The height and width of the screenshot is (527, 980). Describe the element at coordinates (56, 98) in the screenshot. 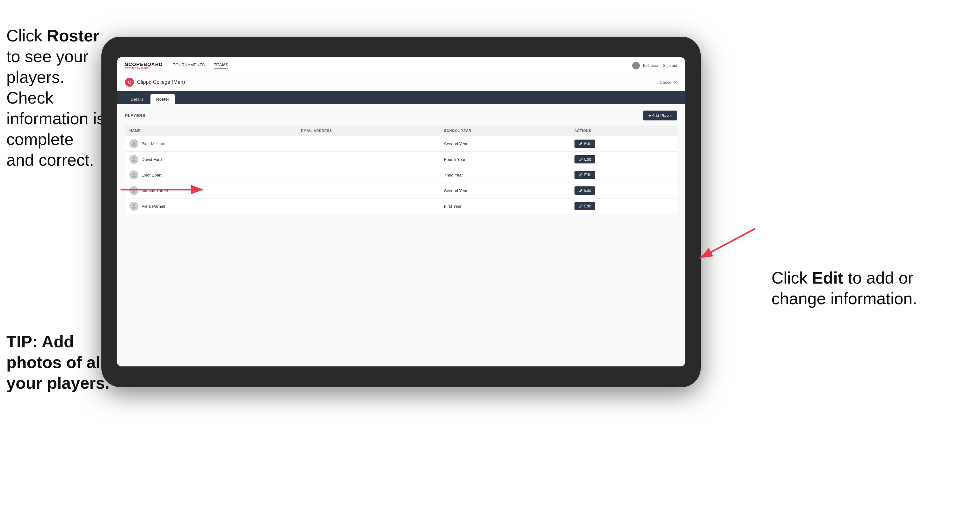

I see `left-annotation-text: Click Roster to see your players. Check …` at that location.